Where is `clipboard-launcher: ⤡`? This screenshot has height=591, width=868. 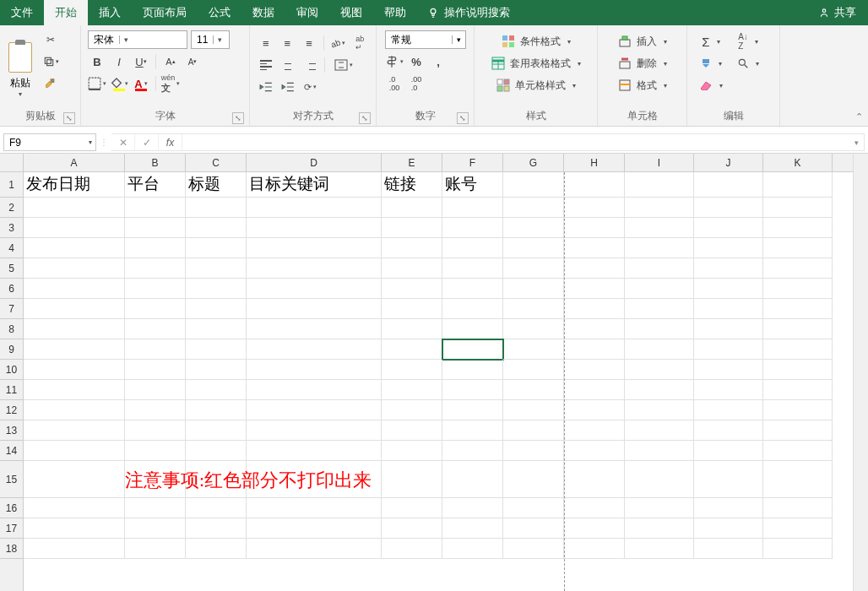
clipboard-launcher: ⤡ is located at coordinates (69, 118).